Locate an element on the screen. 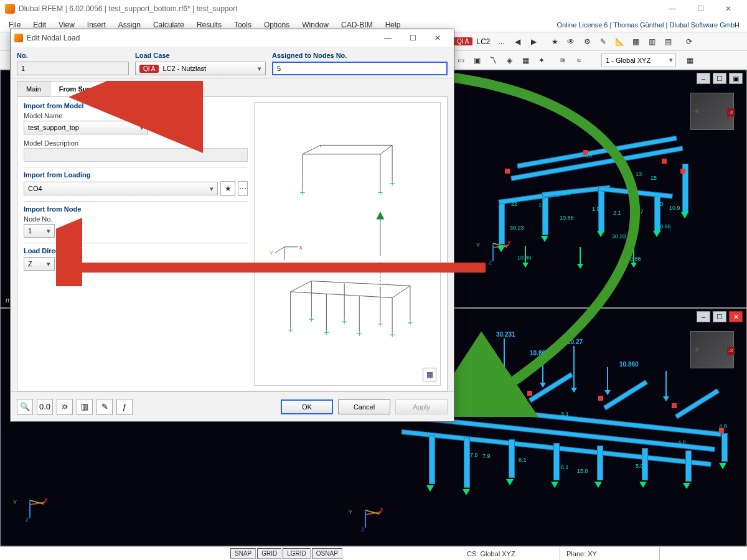  tab-from-support-reaction: From Support Reaction is located at coordinates (97, 88).